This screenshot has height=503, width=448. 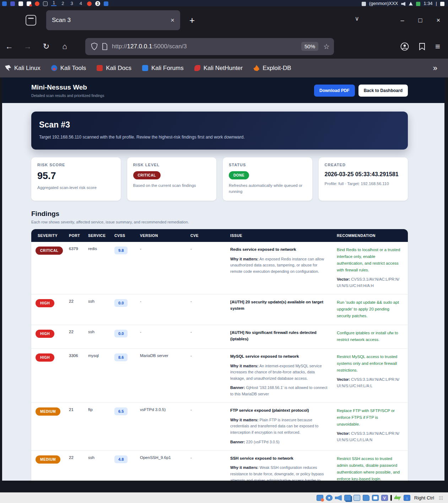 What do you see at coordinates (220, 125) in the screenshot?
I see `scan-title: Scan #3` at bounding box center [220, 125].